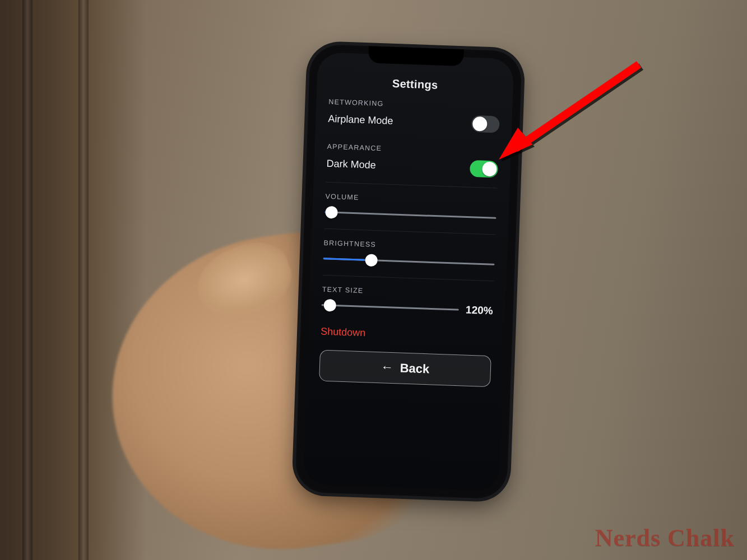 This screenshot has height=560, width=747. I want to click on watermark: Nerds Chalk, so click(665, 538).